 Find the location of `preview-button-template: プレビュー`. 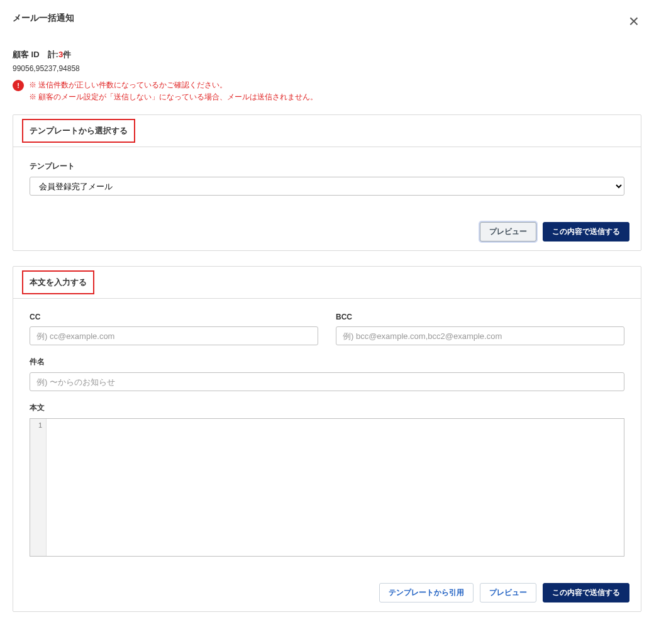

preview-button-template: プレビュー is located at coordinates (508, 231).